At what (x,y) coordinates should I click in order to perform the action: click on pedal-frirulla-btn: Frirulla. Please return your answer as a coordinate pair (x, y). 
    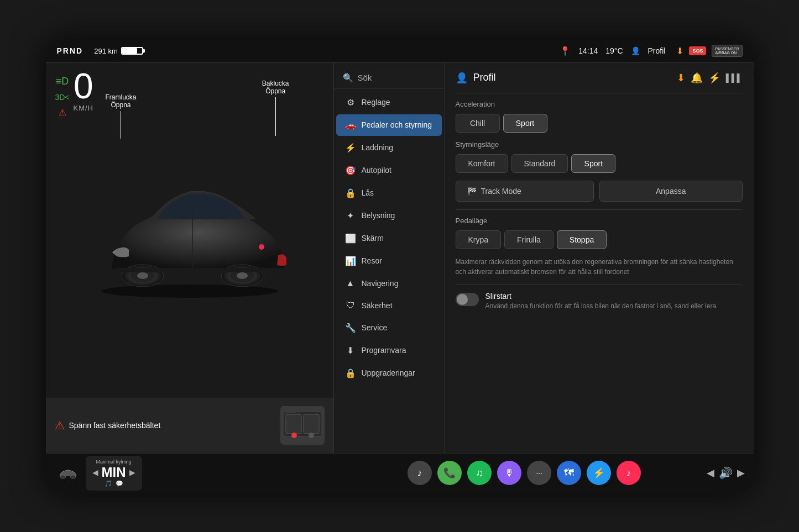
    Looking at the image, I should click on (529, 240).